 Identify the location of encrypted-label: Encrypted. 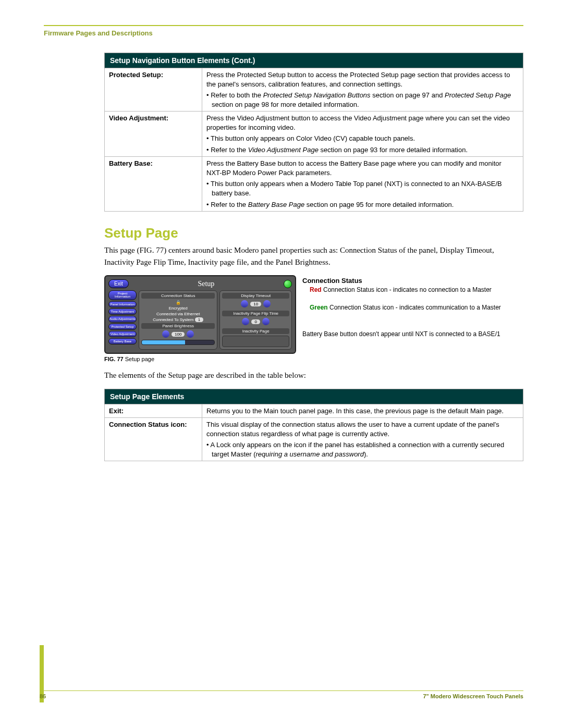
(178, 309).